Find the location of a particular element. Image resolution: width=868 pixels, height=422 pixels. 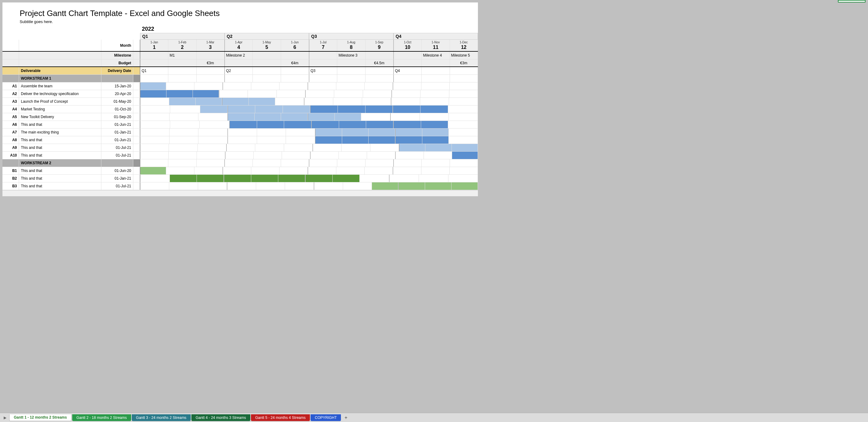

quarter-q3: Q3 is located at coordinates (351, 36).